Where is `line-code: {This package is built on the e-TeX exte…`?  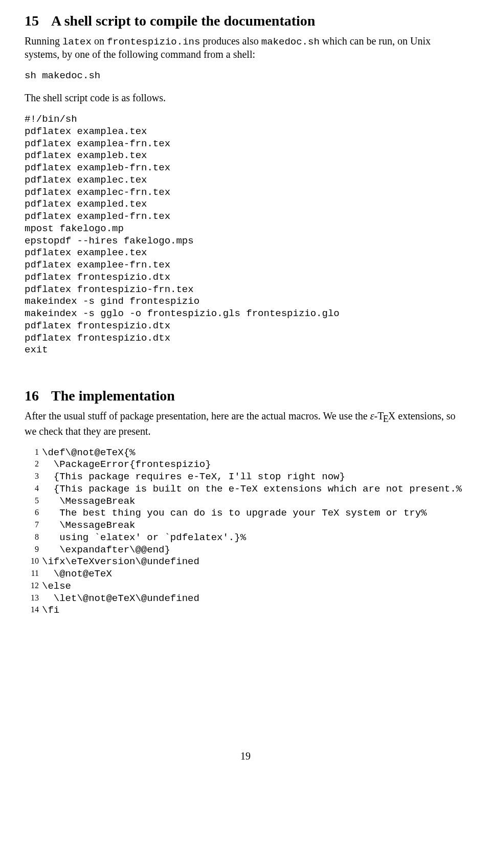 line-code: {This package is built on the e-TeX exte… is located at coordinates (252, 489).